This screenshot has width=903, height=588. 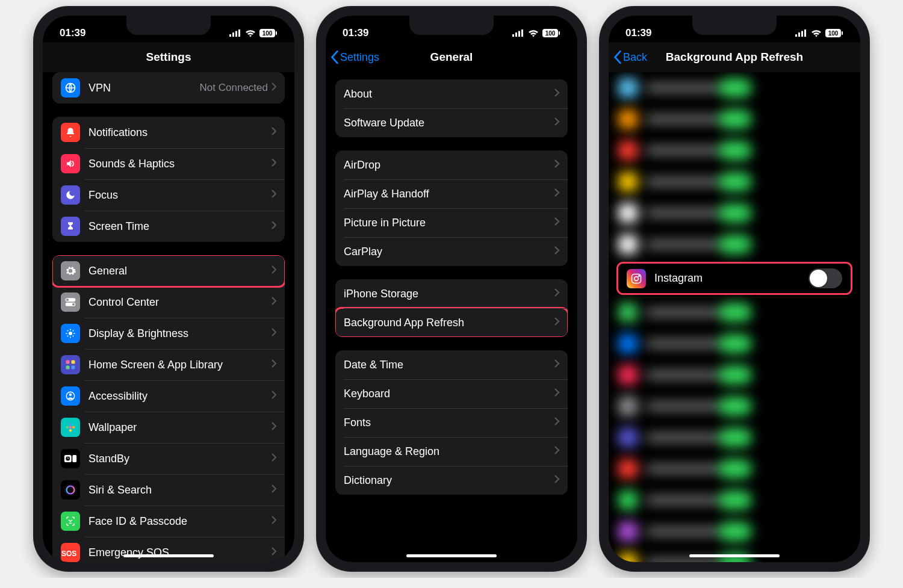 I want to click on settings-row: Dictionary, so click(x=452, y=480).